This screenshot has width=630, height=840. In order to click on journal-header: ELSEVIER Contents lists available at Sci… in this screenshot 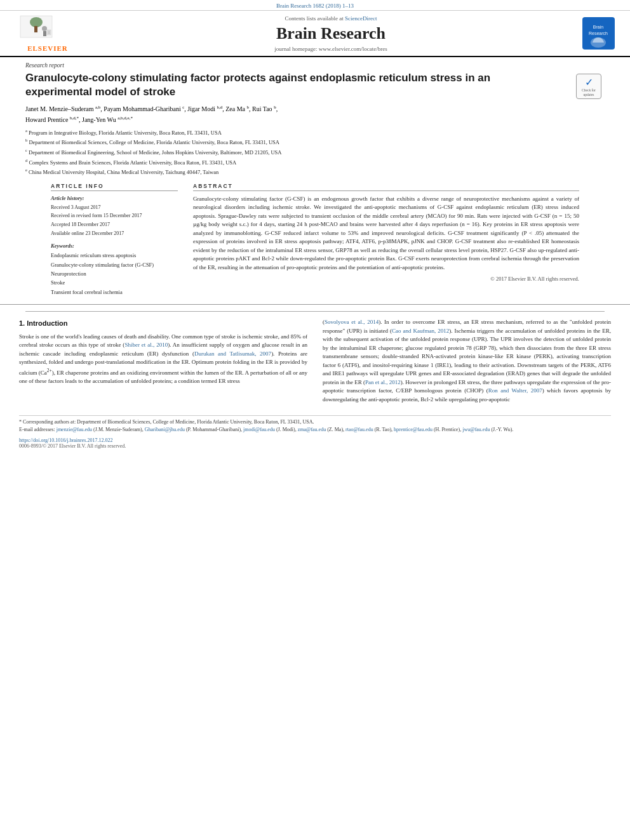, I will do `click(315, 34)`.